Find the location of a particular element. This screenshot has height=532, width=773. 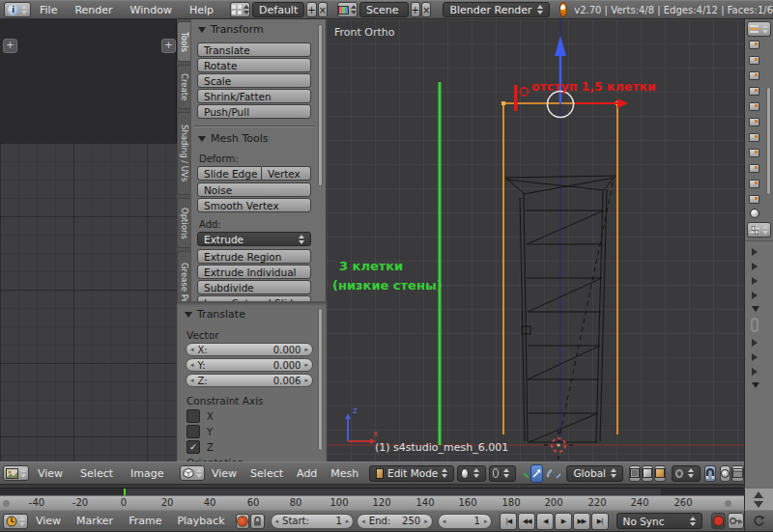

layout-name-field: Default is located at coordinates (278, 10).